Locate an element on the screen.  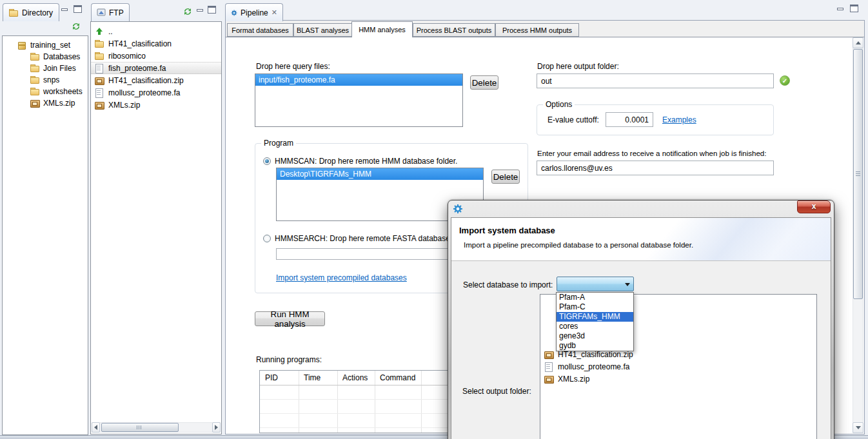
evalue-label: E-value cuttoff: is located at coordinates (573, 120).